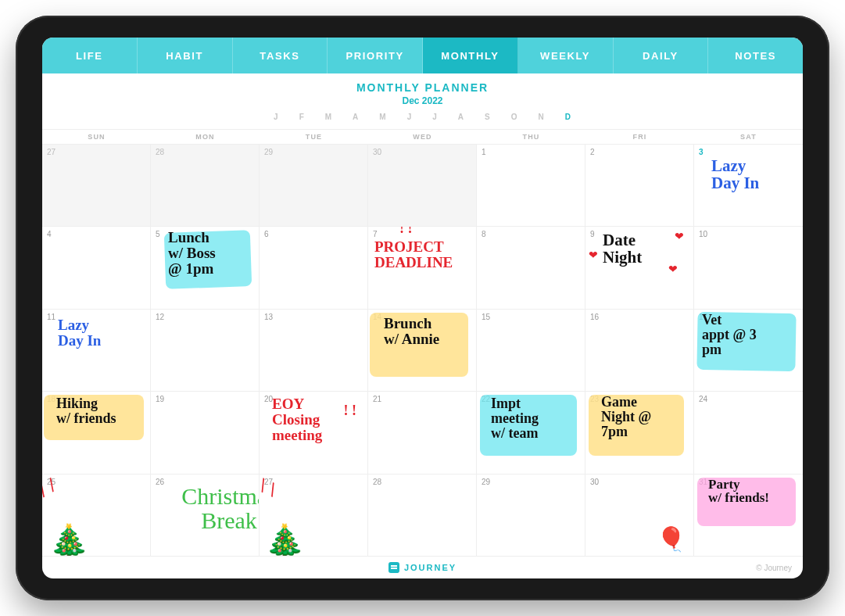 The height and width of the screenshot is (616, 845). Describe the element at coordinates (205, 433) in the screenshot. I see `calendar-cell: 19` at that location.